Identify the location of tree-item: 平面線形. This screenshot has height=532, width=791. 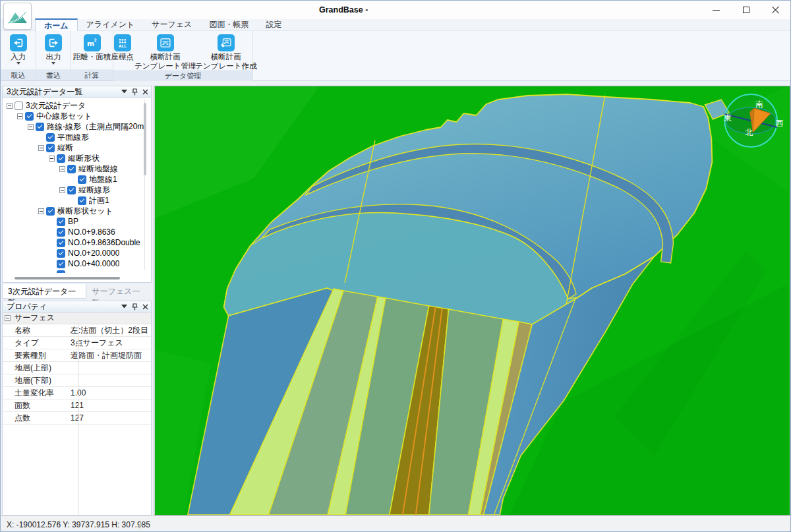
(76, 137).